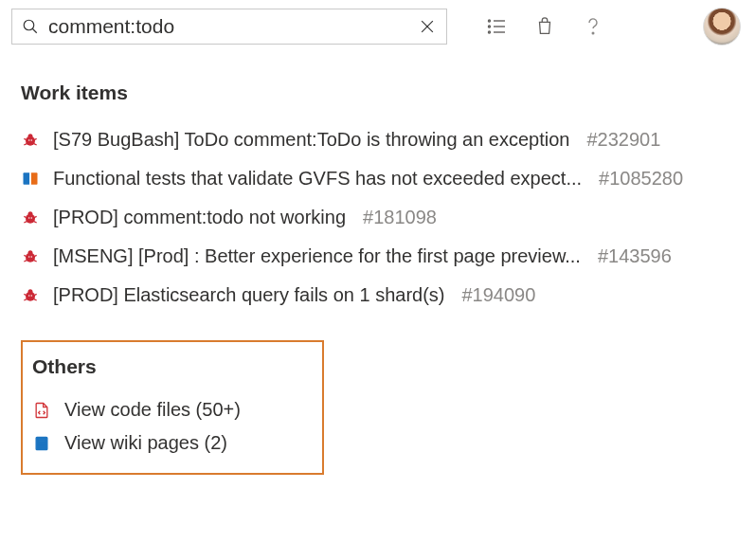 The height and width of the screenshot is (543, 756). I want to click on top-bar, so click(378, 27).